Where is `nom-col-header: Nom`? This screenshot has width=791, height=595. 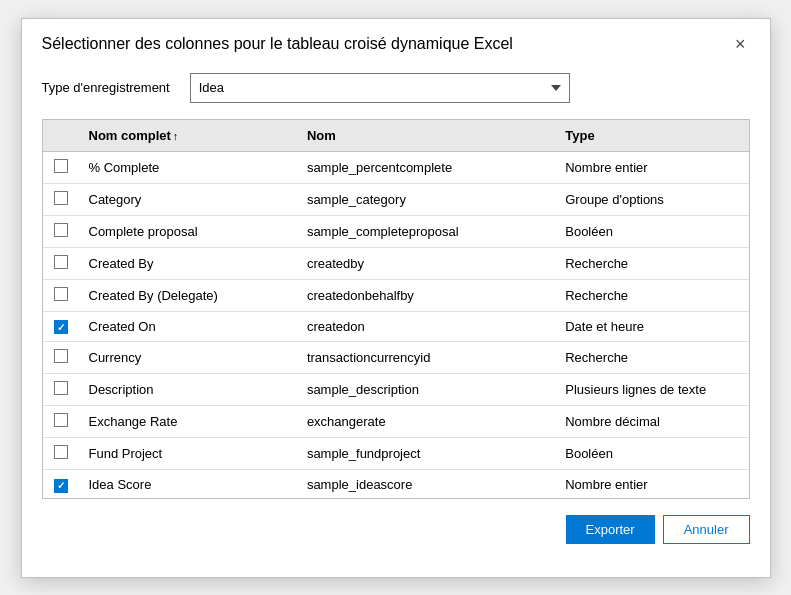 nom-col-header: Nom is located at coordinates (426, 136).